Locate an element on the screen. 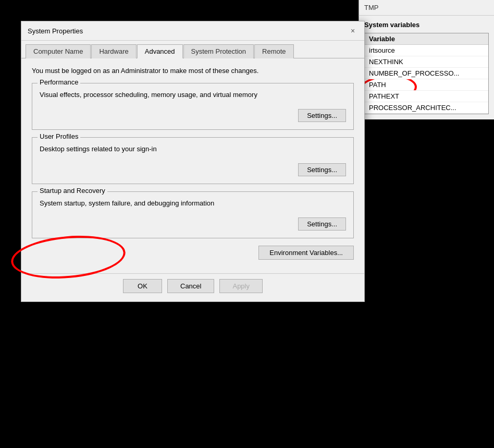 The height and width of the screenshot is (448, 494). startup-recovery-desc: System startup, system failure, and debu… is located at coordinates (193, 203).